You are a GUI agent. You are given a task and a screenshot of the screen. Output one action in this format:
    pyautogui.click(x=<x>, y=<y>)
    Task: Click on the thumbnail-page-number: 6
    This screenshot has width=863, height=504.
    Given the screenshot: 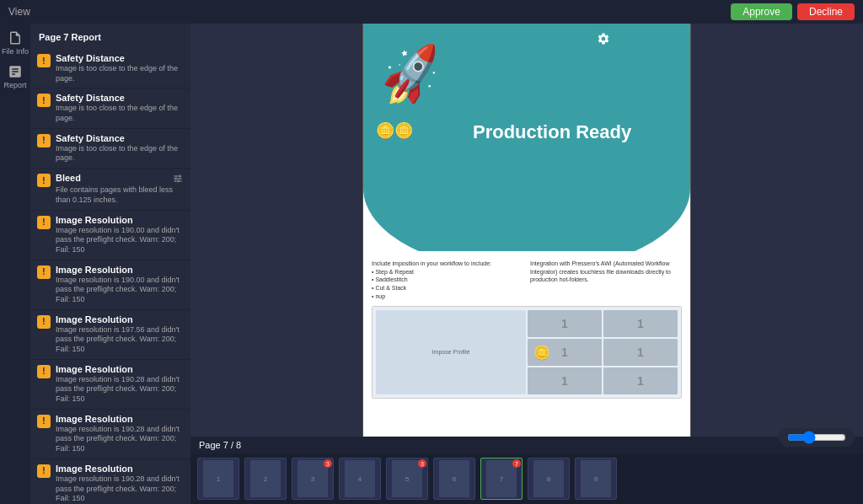 What is the action you would take?
    pyautogui.click(x=454, y=479)
    